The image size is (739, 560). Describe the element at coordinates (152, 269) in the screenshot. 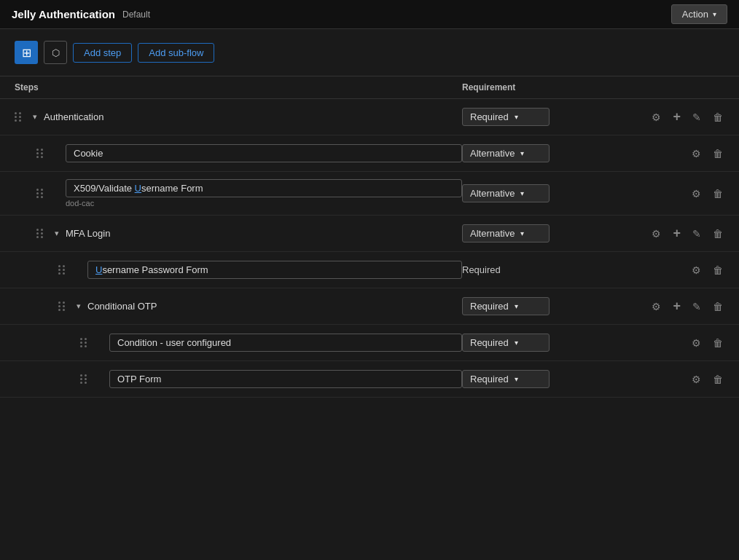

I see `step-name-text: Username Password Form` at that location.